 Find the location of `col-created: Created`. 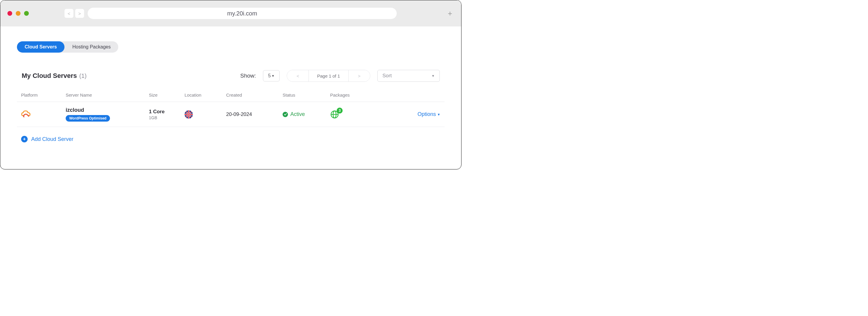

col-created: Created is located at coordinates (254, 95).